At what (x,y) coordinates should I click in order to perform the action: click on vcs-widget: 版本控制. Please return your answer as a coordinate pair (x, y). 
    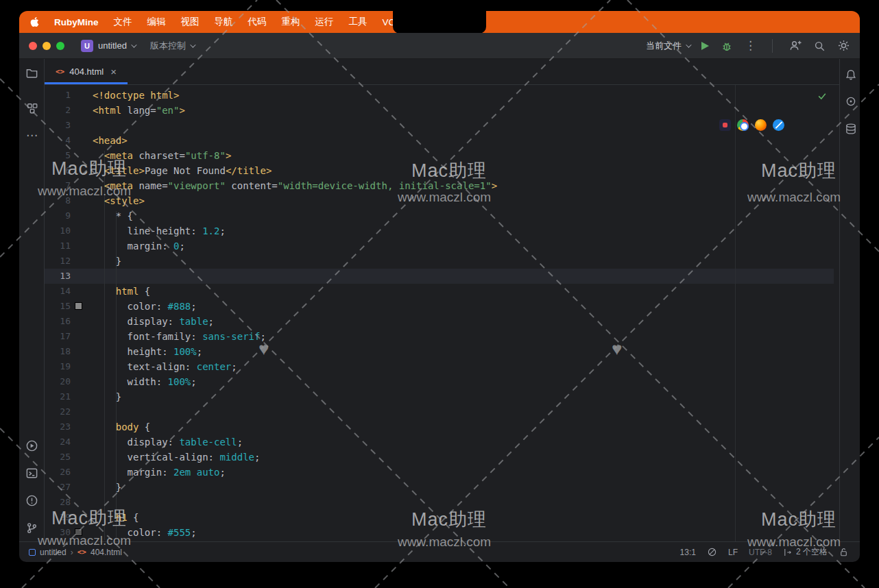
    Looking at the image, I should click on (172, 46).